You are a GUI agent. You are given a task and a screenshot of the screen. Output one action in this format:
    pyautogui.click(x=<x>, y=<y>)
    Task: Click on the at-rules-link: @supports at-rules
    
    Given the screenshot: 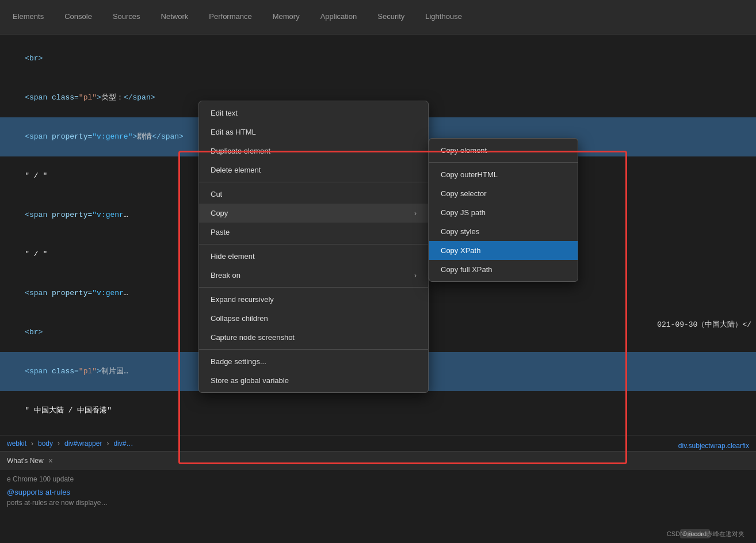 What is the action you would take?
    pyautogui.click(x=39, y=492)
    